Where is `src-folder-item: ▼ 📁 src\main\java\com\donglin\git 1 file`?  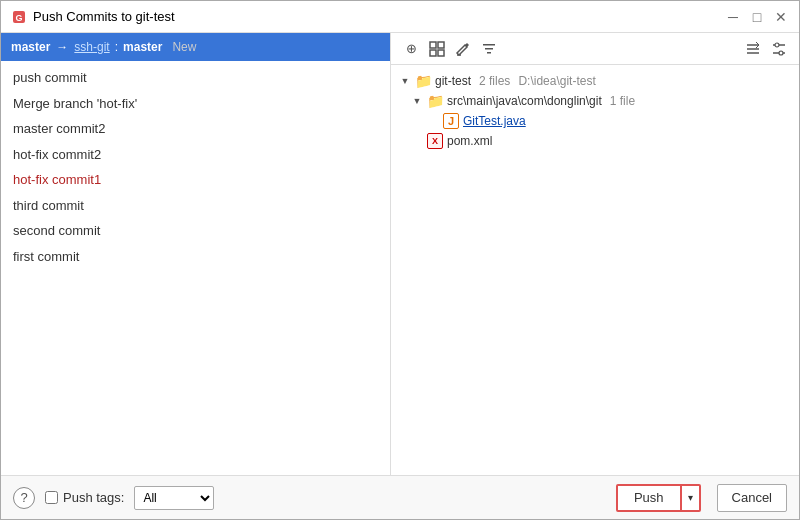
src-folder-item: ▼ 📁 src\main\java\com\donglin\git 1 file is located at coordinates (595, 101).